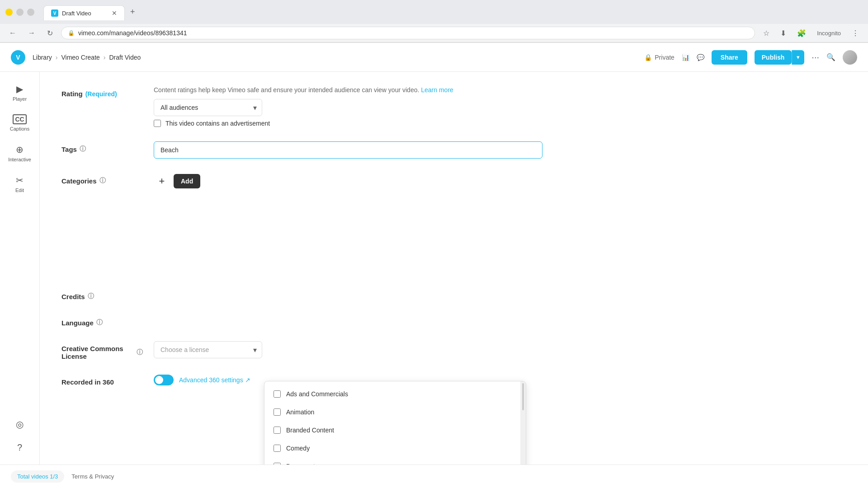  What do you see at coordinates (93, 476) in the screenshot?
I see `terms-privacy-link: Terms & Privacy` at bounding box center [93, 476].